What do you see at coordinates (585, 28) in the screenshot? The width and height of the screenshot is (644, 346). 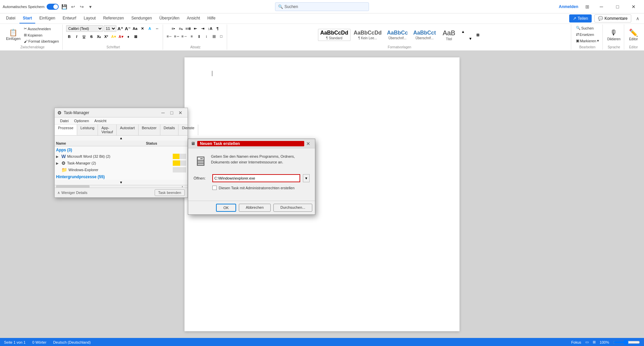 I see `suchen-button: 🔍 Suchen` at bounding box center [585, 28].